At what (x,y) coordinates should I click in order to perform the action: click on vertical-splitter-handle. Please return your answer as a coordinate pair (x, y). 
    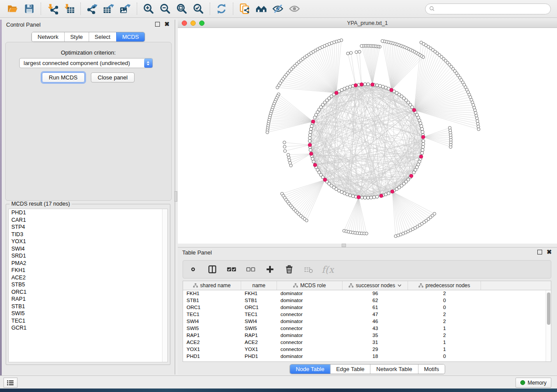
    Looking at the image, I should click on (176, 196).